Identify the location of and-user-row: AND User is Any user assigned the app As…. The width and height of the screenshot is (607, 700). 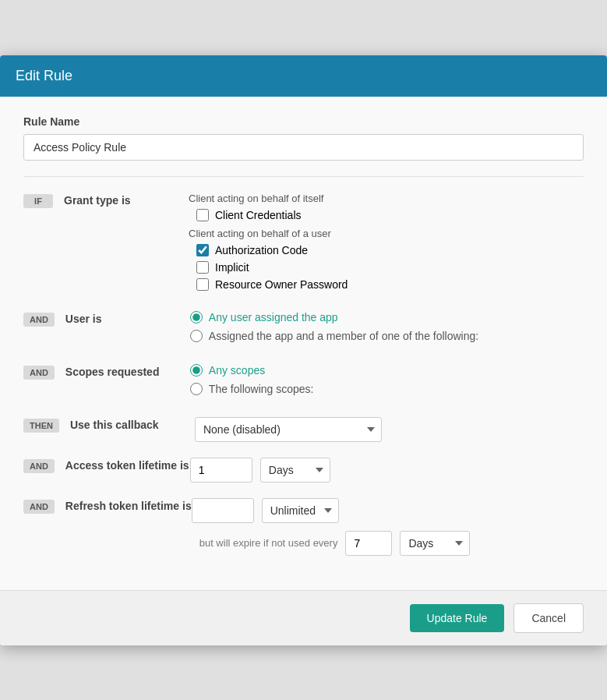
(304, 330).